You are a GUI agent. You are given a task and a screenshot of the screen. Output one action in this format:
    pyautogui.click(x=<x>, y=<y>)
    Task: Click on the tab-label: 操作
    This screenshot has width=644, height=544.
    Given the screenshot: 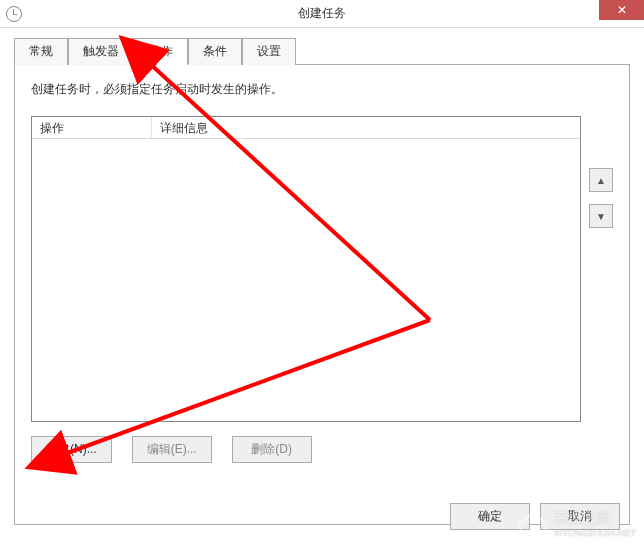 What is the action you would take?
    pyautogui.click(x=161, y=51)
    